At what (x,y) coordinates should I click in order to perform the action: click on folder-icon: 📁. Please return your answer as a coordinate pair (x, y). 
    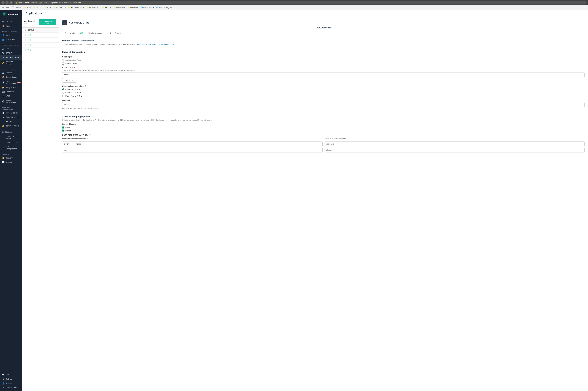
    Looking at the image, I should click on (55, 7).